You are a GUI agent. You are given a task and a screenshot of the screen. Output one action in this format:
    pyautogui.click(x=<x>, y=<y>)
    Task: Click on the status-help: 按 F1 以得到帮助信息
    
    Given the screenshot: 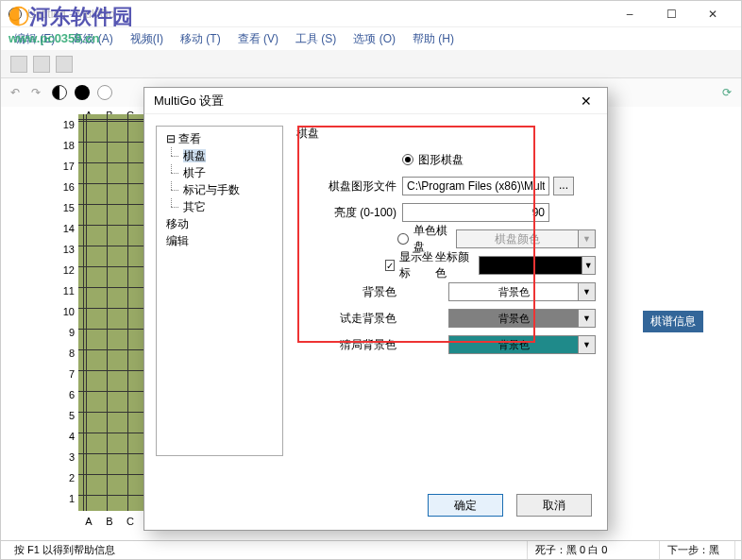 What is the action you would take?
    pyautogui.click(x=267, y=550)
    